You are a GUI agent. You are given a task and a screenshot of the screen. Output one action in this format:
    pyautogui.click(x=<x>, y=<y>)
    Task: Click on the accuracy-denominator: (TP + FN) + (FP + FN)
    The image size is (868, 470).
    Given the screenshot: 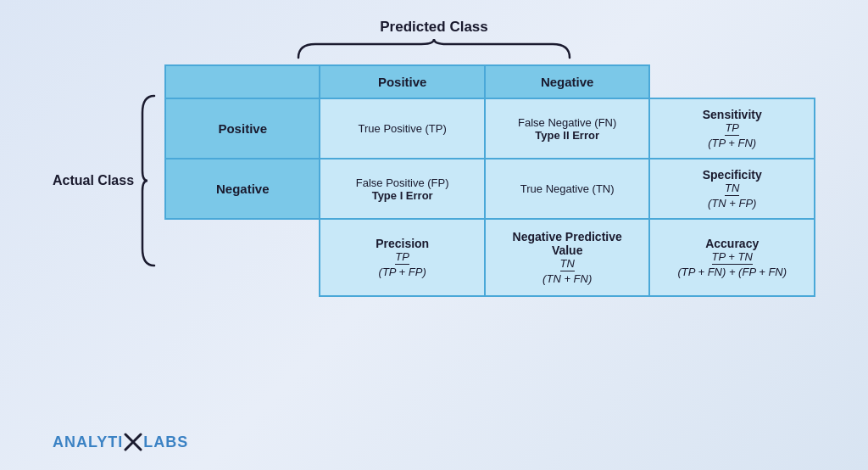 What is the action you would take?
    pyautogui.click(x=732, y=271)
    